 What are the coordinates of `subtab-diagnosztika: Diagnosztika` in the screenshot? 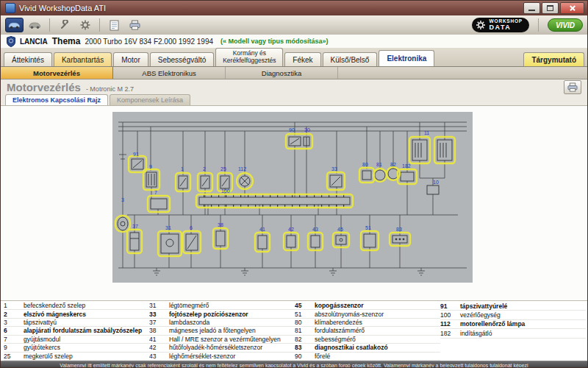 It's located at (282, 73).